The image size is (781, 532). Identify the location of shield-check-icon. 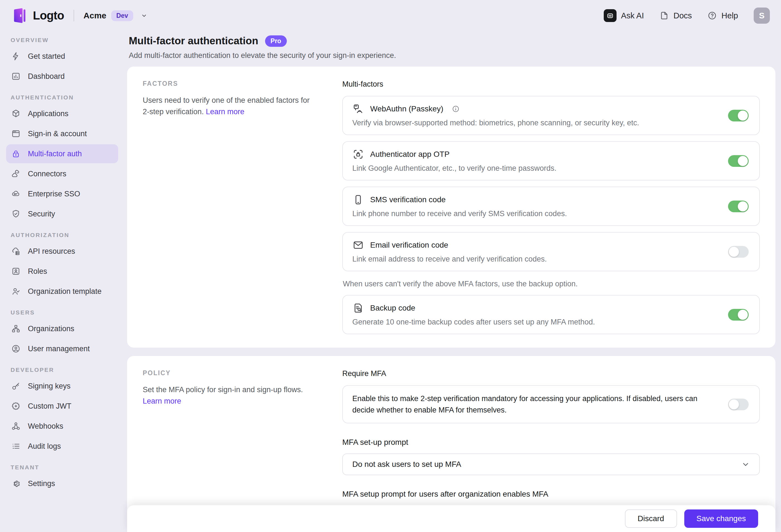
(16, 214).